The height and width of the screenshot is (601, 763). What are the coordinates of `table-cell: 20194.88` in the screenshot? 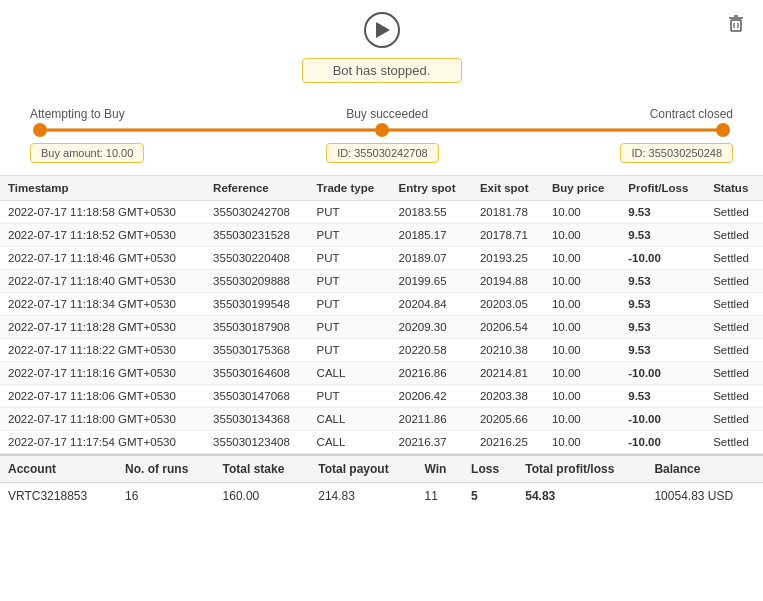 It's located at (508, 282).